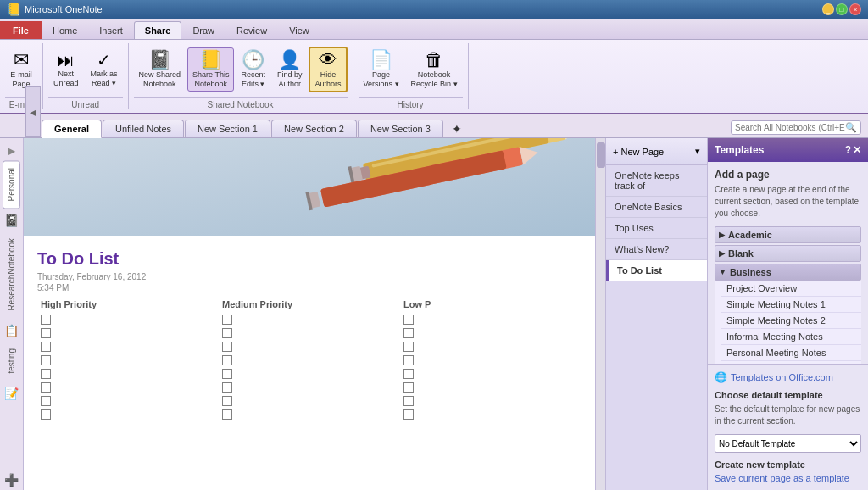 This screenshot has width=868, height=490. I want to click on template-informal-meeting: Informal Meeting Notes, so click(792, 337).